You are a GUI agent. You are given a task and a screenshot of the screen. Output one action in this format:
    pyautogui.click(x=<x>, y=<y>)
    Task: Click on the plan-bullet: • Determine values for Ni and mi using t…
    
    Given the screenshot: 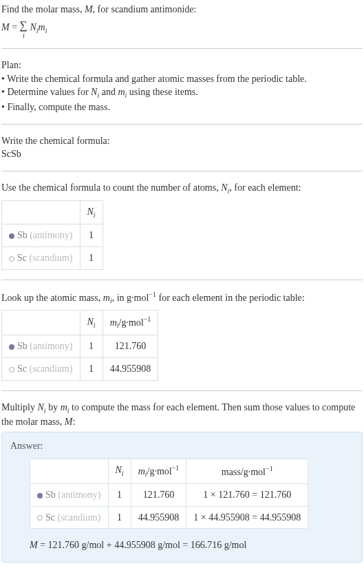 What is the action you would take?
    pyautogui.click(x=182, y=93)
    